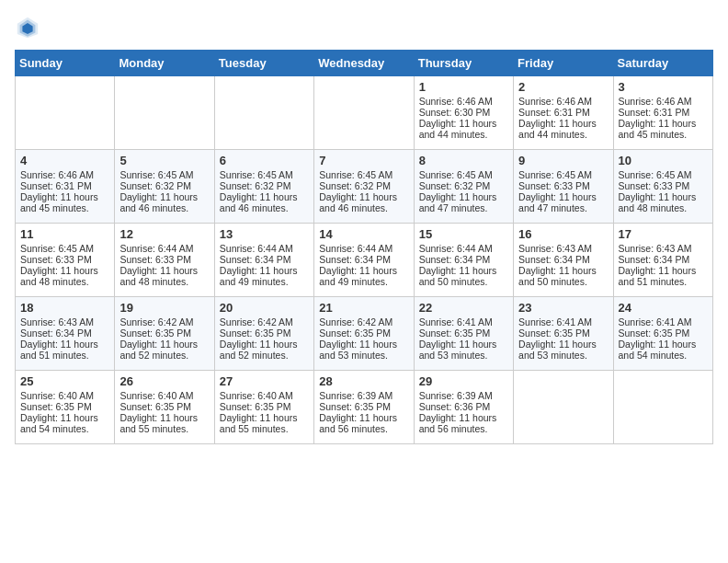 This screenshot has width=728, height=563. Describe the element at coordinates (65, 334) in the screenshot. I see `calendar-cell: 18Sunrise: 6:43 AMSunset: 6:34 PMDayligh…` at that location.